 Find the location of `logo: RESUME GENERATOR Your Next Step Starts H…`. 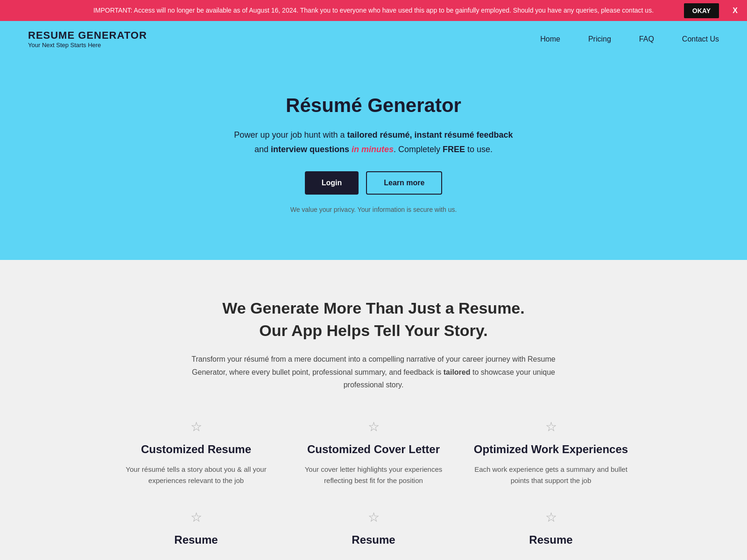

logo: RESUME GENERATOR Your Next Step Starts H… is located at coordinates (88, 39).